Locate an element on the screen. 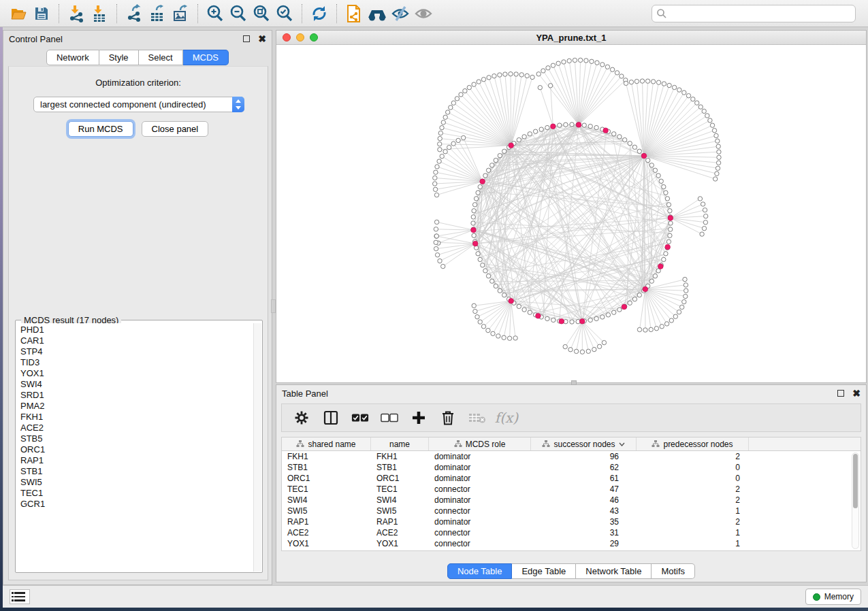  float-panel-icon is located at coordinates (246, 39).